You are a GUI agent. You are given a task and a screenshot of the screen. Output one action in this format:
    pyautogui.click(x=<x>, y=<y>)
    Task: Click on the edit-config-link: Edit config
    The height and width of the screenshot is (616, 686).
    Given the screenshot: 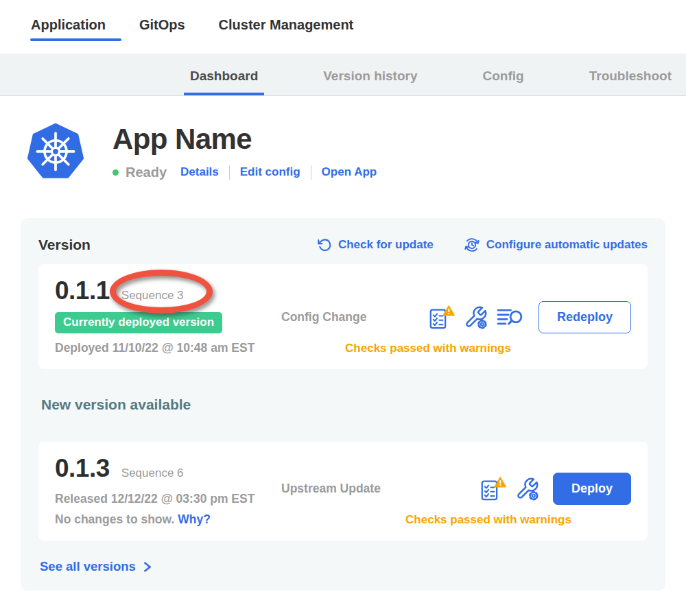 What is the action you would take?
    pyautogui.click(x=270, y=172)
    